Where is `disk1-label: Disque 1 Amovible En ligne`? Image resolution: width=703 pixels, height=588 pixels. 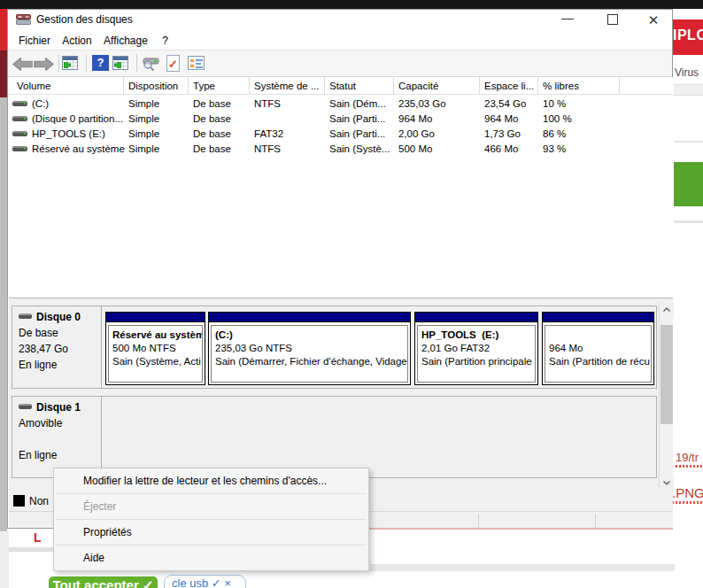
disk1-label: Disque 1 Amovible En ligne is located at coordinates (57, 437).